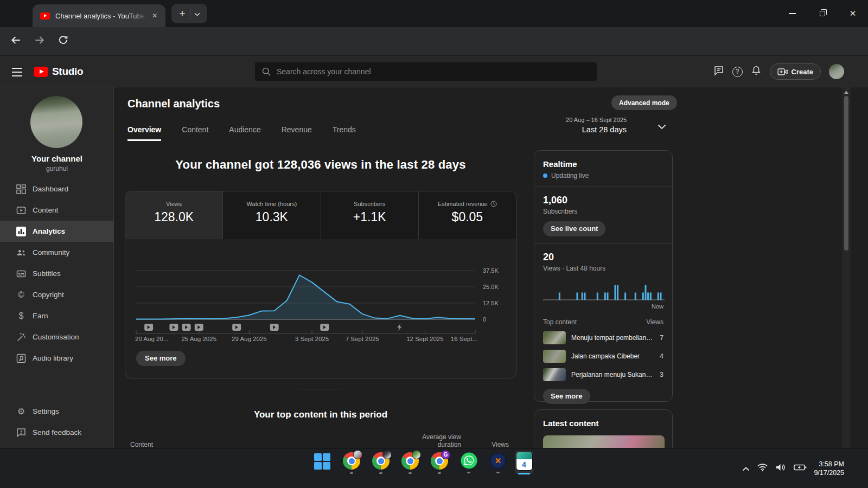 Image resolution: width=868 pixels, height=488 pixels. What do you see at coordinates (182, 14) in the screenshot?
I see `new-tab-button: +` at bounding box center [182, 14].